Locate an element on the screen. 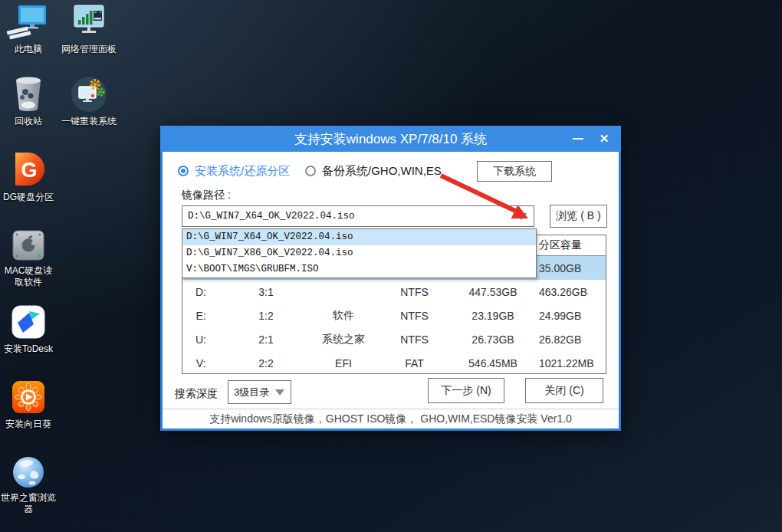 This screenshot has height=532, width=782. svg-text: G is located at coordinates (29, 170).